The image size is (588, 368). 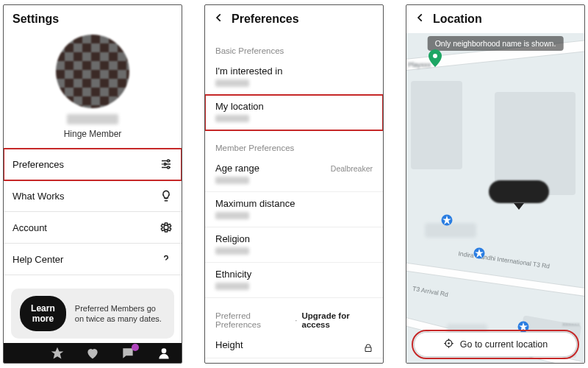 What do you see at coordinates (166, 196) in the screenshot?
I see `lightbulb-icon` at bounding box center [166, 196].